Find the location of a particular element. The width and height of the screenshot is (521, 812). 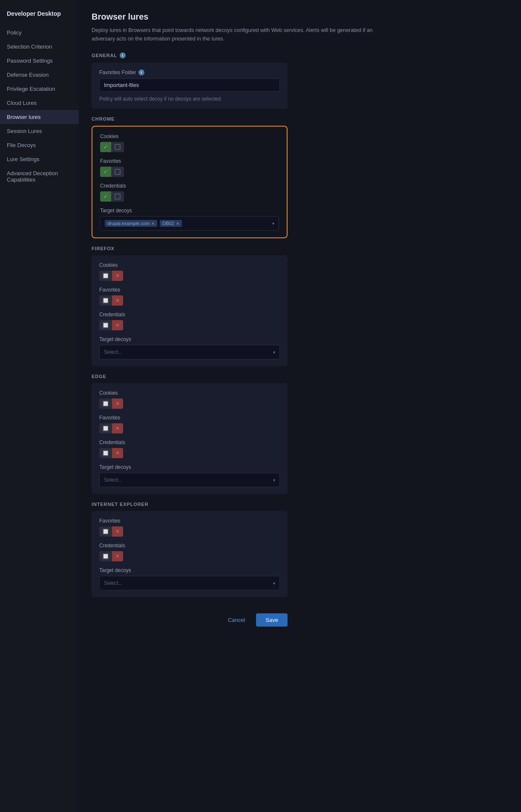

firefox-favorites-x-icon is located at coordinates (118, 301).